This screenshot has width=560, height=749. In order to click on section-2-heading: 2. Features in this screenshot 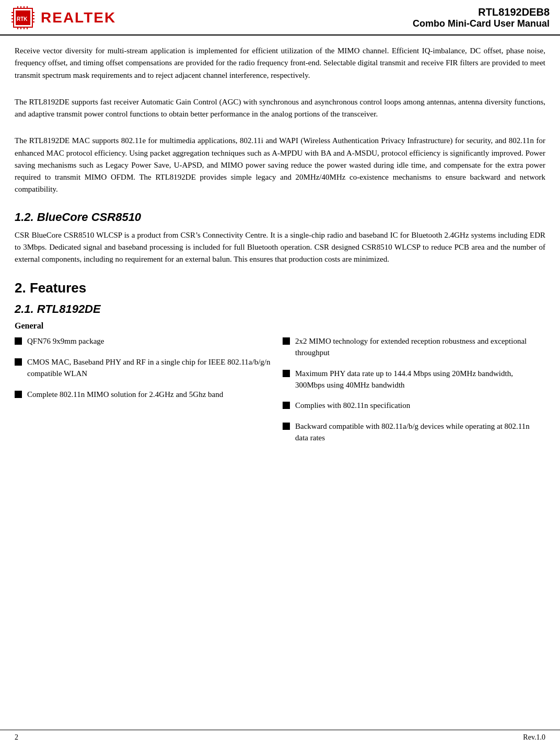, I will do `click(280, 288)`.